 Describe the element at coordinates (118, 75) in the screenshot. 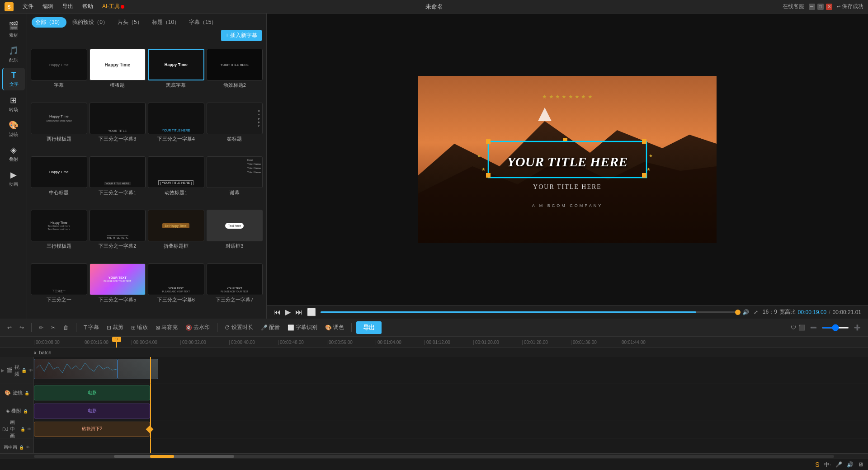

I see `template-item: Happy Time 模板题` at that location.